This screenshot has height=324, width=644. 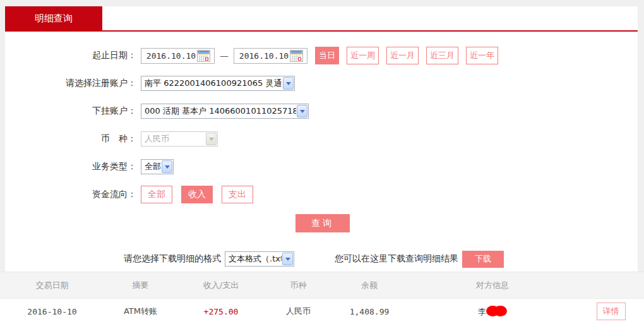 What do you see at coordinates (323, 224) in the screenshot?
I see `query-button: 查询` at bounding box center [323, 224].